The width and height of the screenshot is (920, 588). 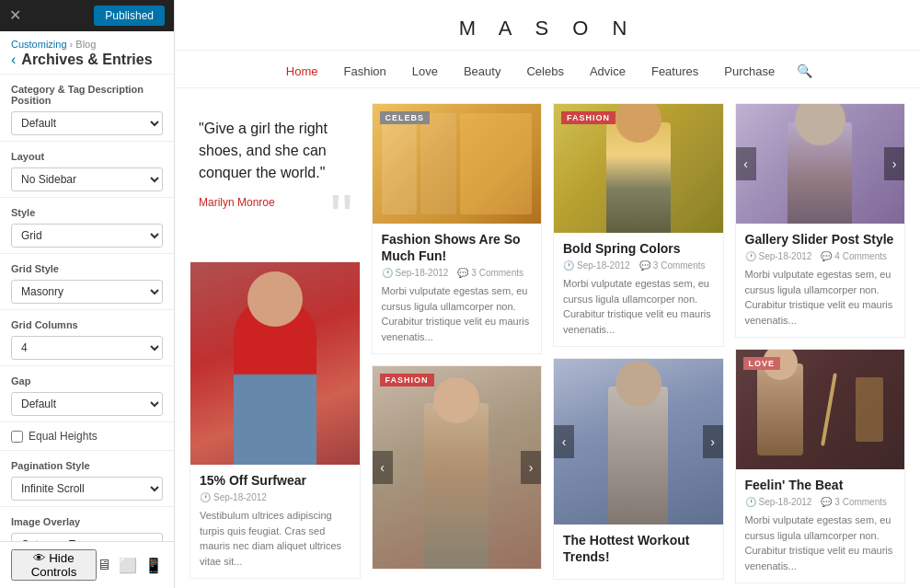 What do you see at coordinates (86, 292) in the screenshot?
I see `grid-style-select: Masonry` at bounding box center [86, 292].